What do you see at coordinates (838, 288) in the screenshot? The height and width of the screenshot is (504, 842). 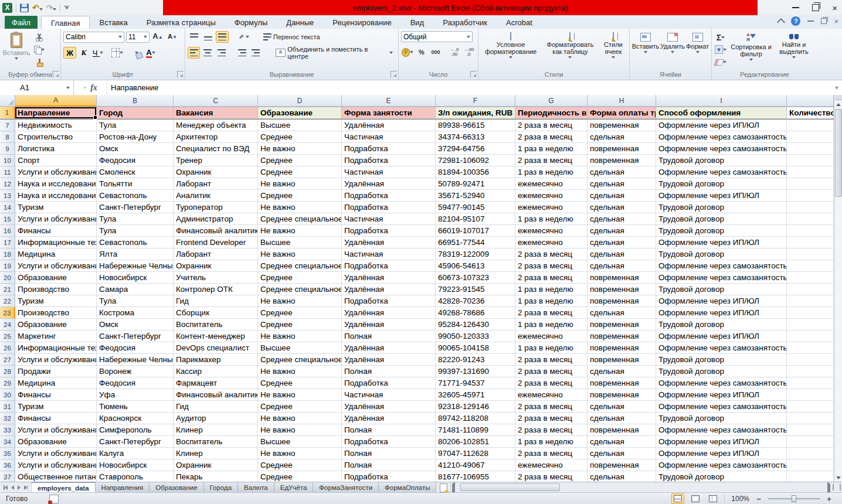 I see `vertical-scrollbar` at bounding box center [838, 288].